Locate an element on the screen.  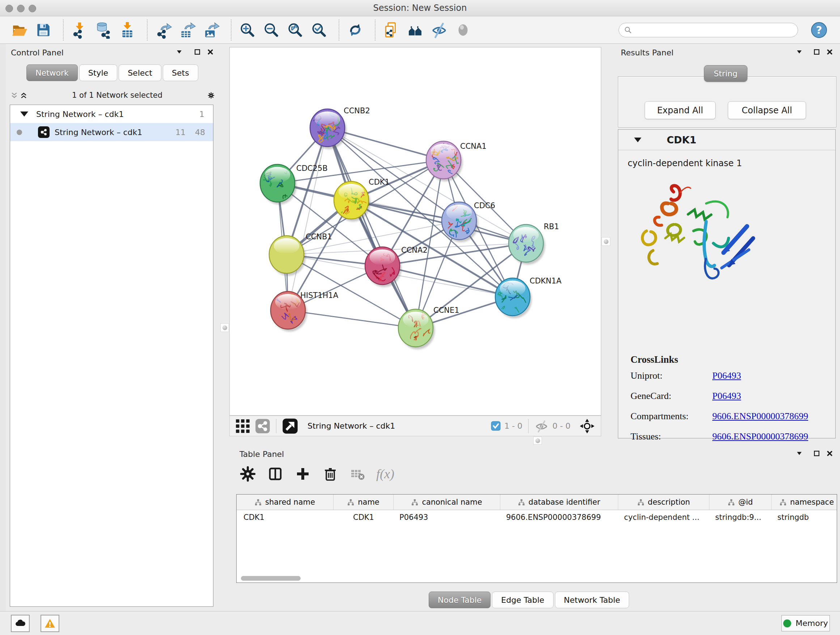
column-header-namespace: namespace is located at coordinates (804, 502).